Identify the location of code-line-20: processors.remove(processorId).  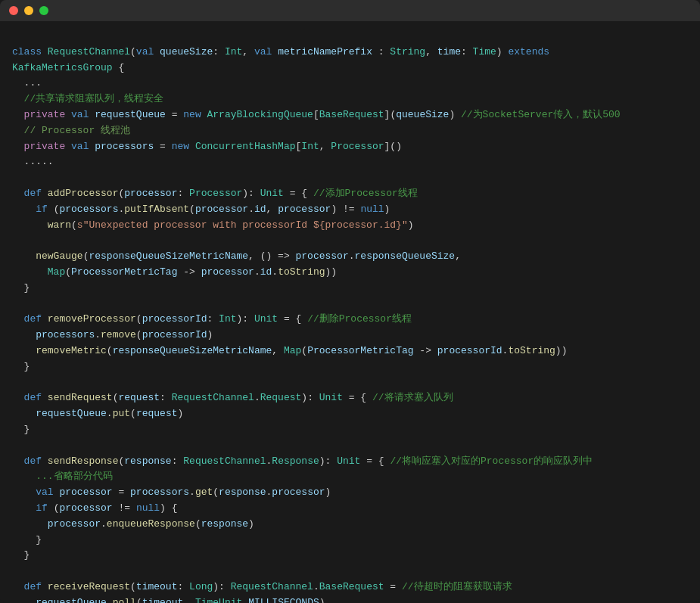
(350, 336).